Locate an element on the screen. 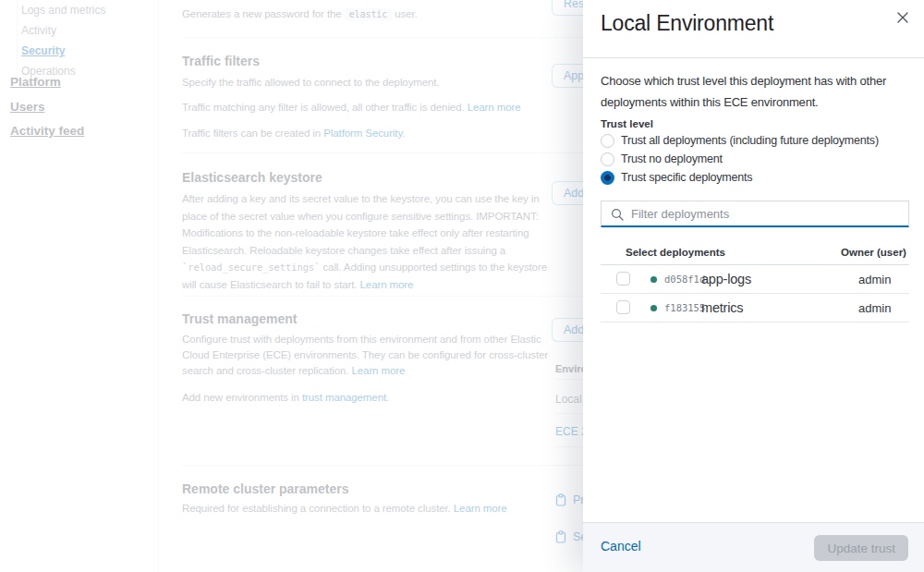 This screenshot has height=572, width=924. close-flyout-button is located at coordinates (903, 18).